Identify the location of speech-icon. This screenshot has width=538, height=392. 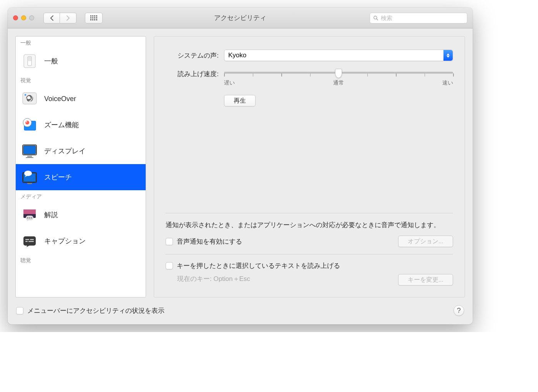
(30, 177).